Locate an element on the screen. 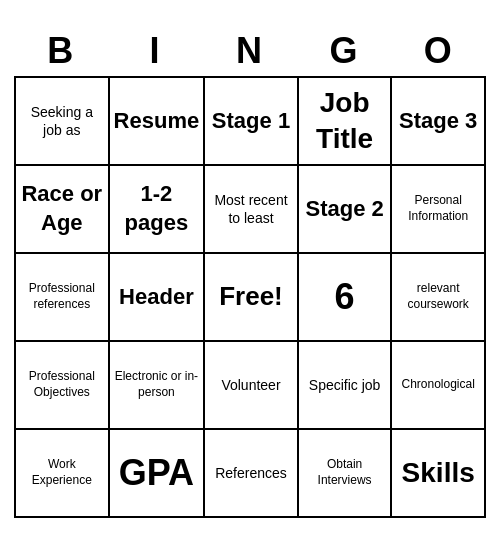 The height and width of the screenshot is (544, 500). grid-cell: Race or Age is located at coordinates (63, 210).